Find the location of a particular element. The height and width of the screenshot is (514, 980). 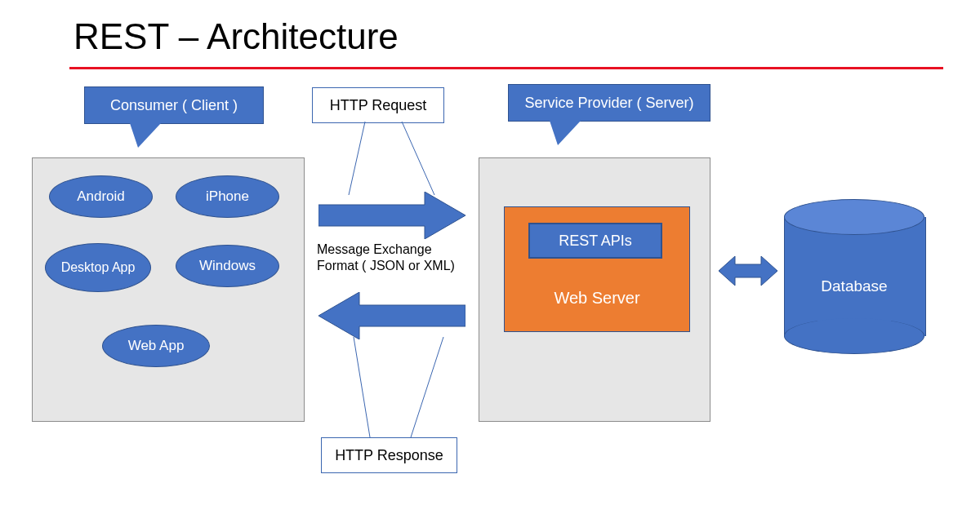

client-windows: Windows is located at coordinates (227, 266).